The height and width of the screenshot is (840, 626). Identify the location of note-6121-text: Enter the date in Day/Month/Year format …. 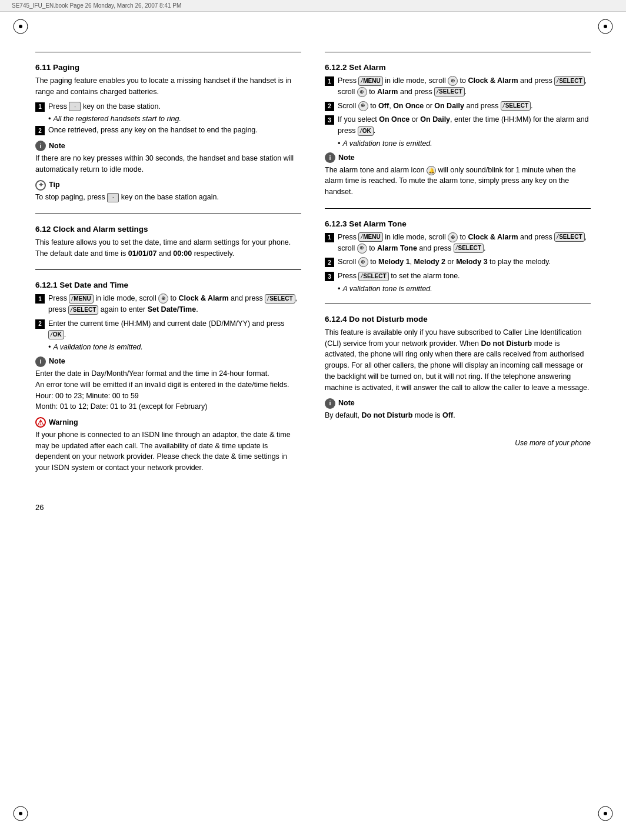
(168, 391).